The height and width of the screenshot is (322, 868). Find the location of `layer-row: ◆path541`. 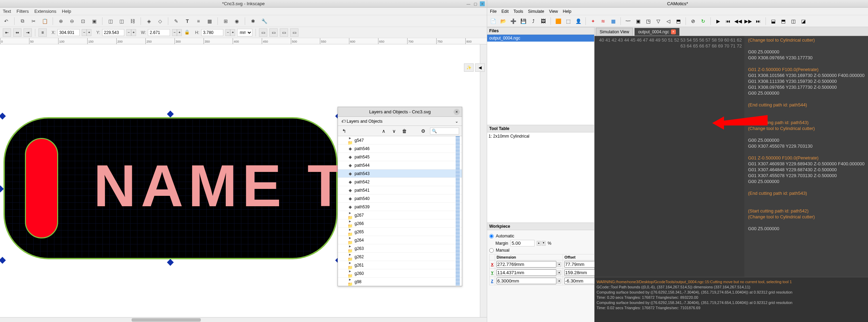

layer-row: ◆path541 is located at coordinates (400, 190).